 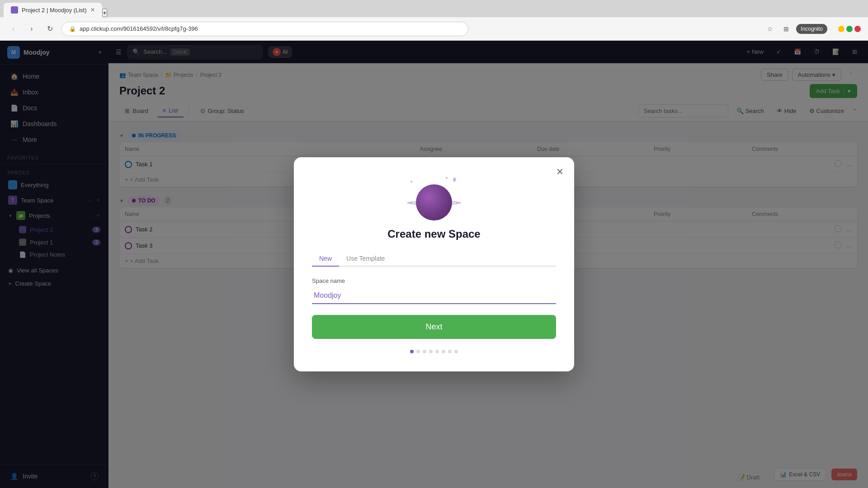 I want to click on planet-body, so click(x=434, y=202).